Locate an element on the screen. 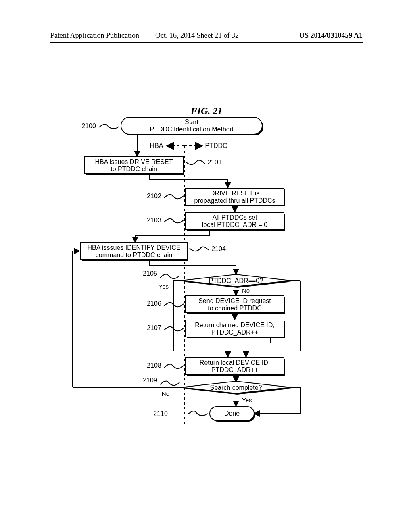 The height and width of the screenshot is (532, 413). ref-2108: 2108 is located at coordinates (154, 365).